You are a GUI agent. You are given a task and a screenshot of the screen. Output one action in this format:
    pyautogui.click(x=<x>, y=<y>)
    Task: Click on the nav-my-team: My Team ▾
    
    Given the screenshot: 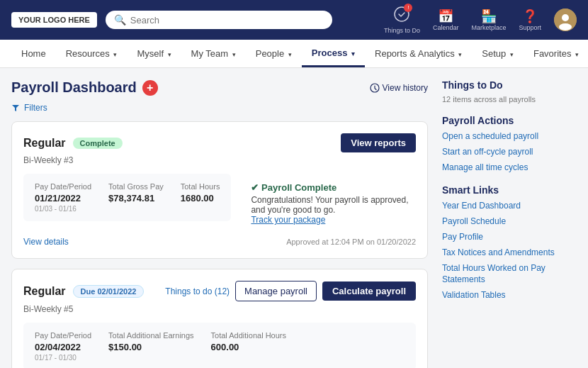 What is the action you would take?
    pyautogui.click(x=214, y=54)
    